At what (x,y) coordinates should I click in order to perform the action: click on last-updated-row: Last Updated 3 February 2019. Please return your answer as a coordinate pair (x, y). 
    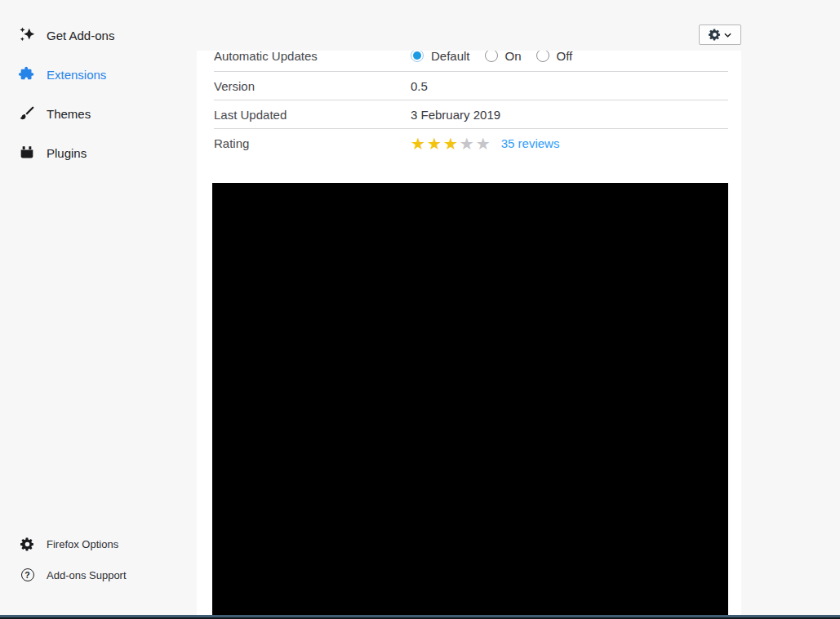
    Looking at the image, I should click on (471, 114).